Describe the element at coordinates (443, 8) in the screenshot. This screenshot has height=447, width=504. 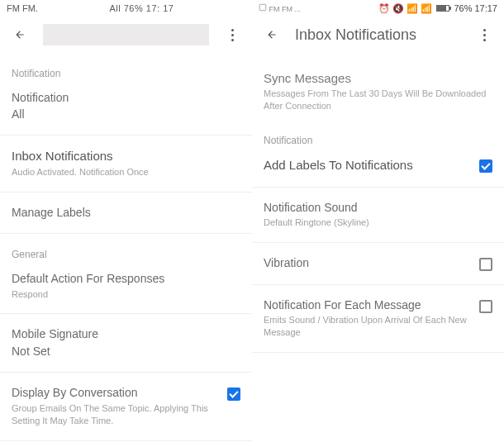
I see `battery-icon` at that location.